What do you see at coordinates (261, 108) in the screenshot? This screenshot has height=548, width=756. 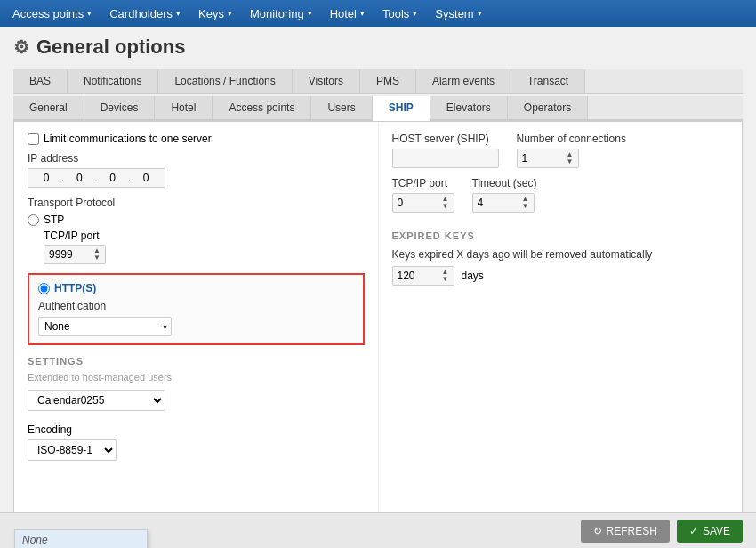 I see `tab-access-points: Access points` at bounding box center [261, 108].